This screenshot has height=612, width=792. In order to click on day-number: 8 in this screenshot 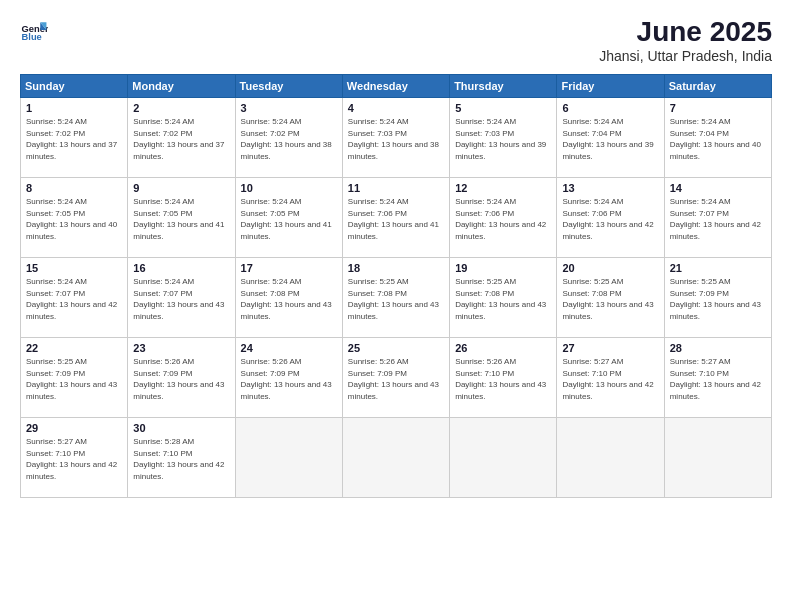, I will do `click(74, 188)`.